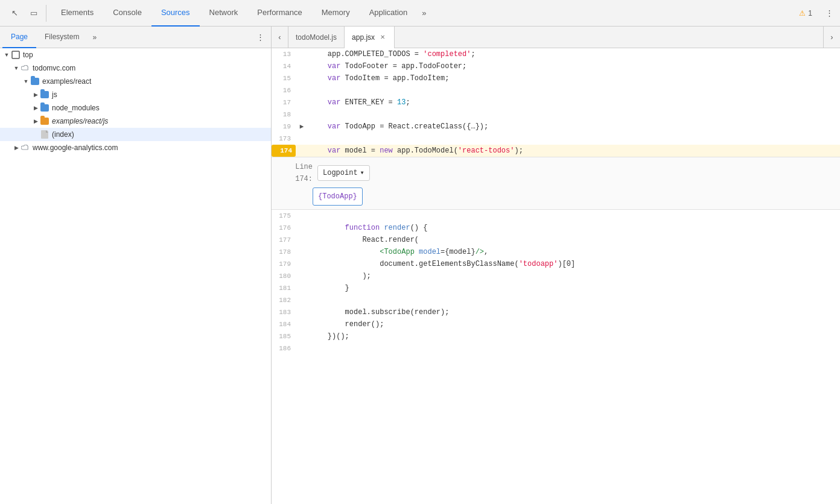  What do you see at coordinates (832, 37) in the screenshot?
I see `editor-nav-right-button: ›` at bounding box center [832, 37].